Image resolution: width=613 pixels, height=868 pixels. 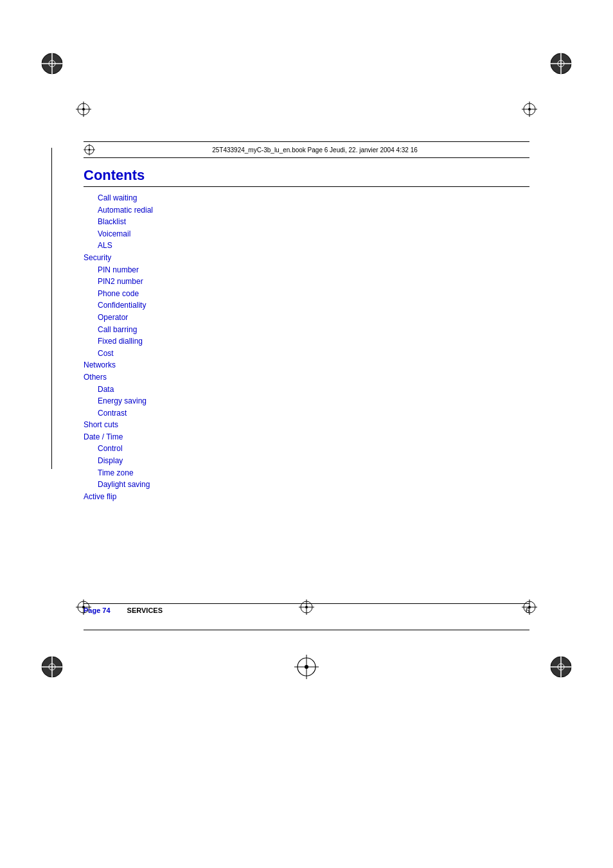 I want to click on toc-item-13: Cost, so click(x=314, y=353).